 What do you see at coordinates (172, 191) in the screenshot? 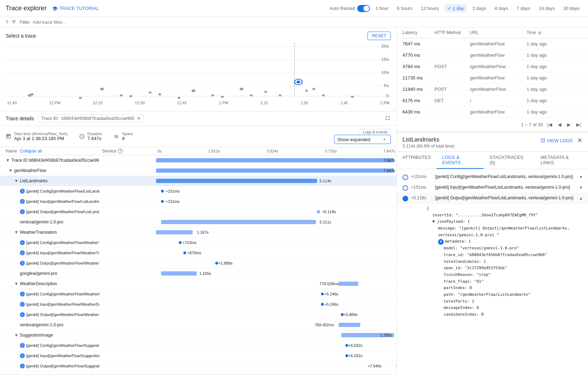
I see `span-offset-config-1: +151ms` at bounding box center [172, 191].